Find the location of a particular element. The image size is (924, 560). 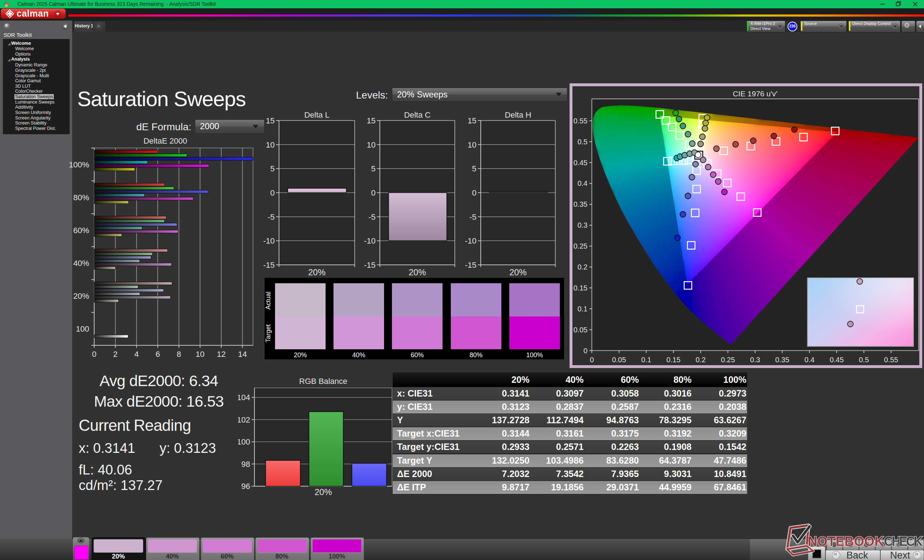

svg-text: 104 is located at coordinates (244, 397).